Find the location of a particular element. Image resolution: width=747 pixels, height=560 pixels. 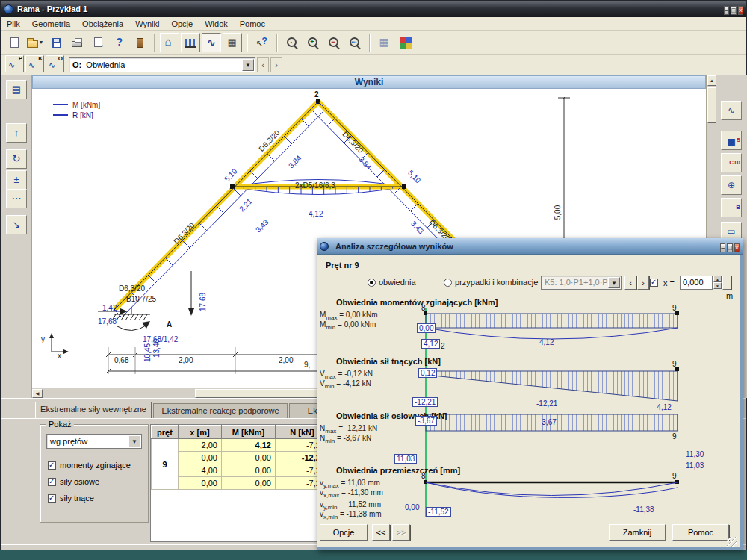

x-spinner: ▲▼ is located at coordinates (717, 282).